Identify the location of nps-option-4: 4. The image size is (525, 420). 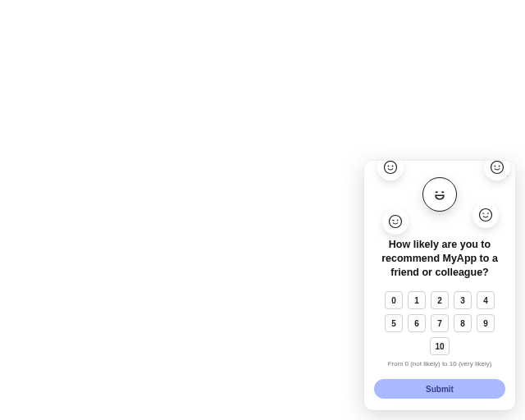
(486, 300).